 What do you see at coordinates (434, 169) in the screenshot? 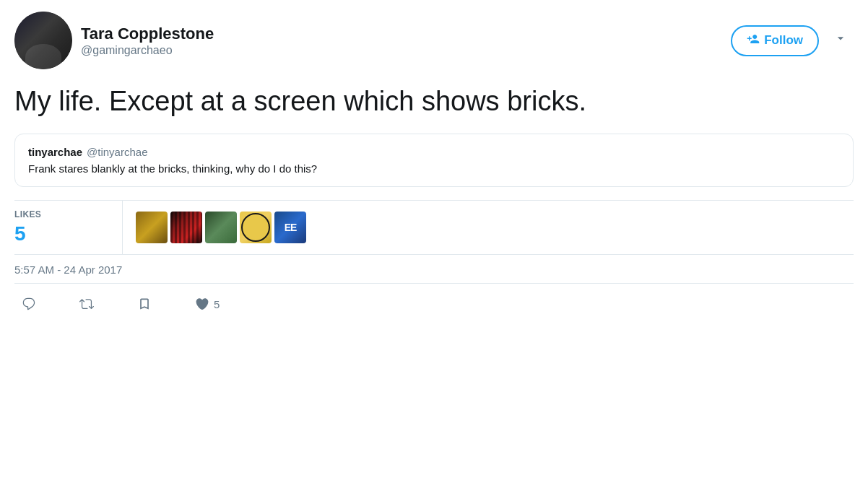
I see `quoted-tweet-text: Frank stares blankly at the bricks, thin…` at bounding box center [434, 169].